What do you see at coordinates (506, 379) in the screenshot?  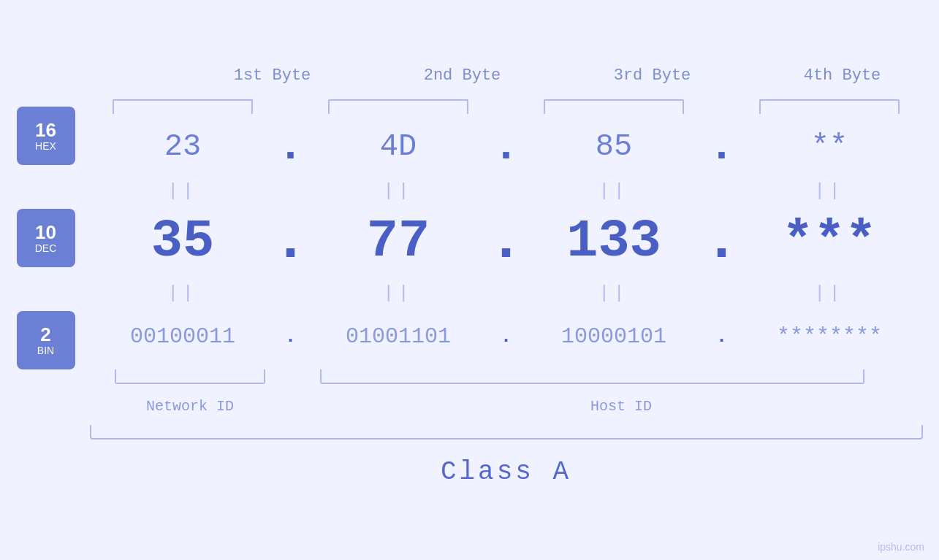 I see `bottom-bracket-row` at bounding box center [506, 379].